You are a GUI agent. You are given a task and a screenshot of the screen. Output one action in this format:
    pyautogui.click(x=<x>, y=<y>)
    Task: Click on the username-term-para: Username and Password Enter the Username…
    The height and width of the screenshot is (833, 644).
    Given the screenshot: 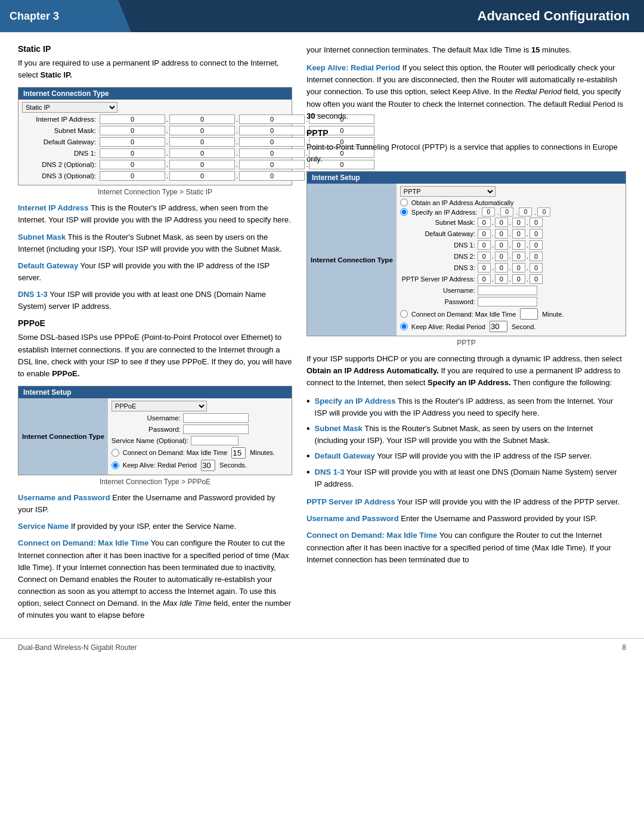 What is the action you would take?
    pyautogui.click(x=155, y=504)
    